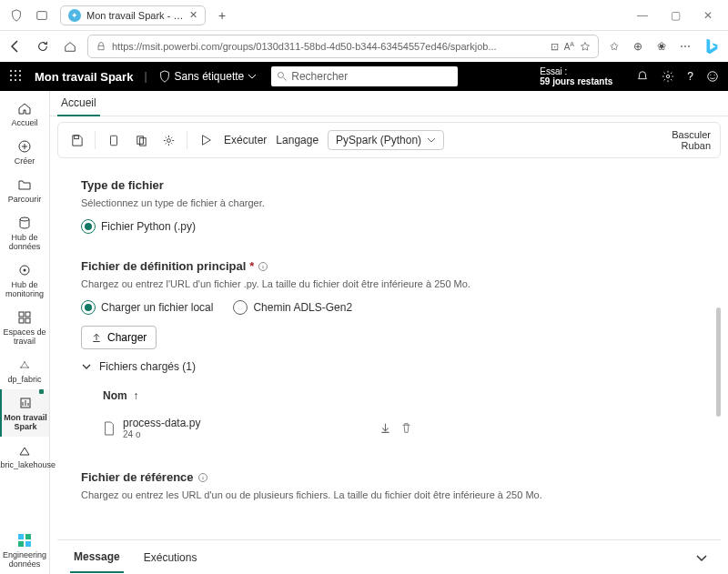  What do you see at coordinates (16, 76) in the screenshot?
I see `app-launcher-icon` at bounding box center [16, 76].